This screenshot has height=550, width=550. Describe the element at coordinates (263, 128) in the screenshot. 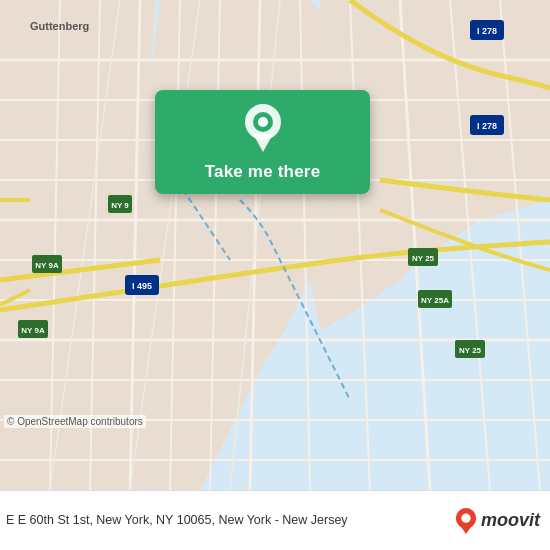

I see `map-pin-icon` at that location.